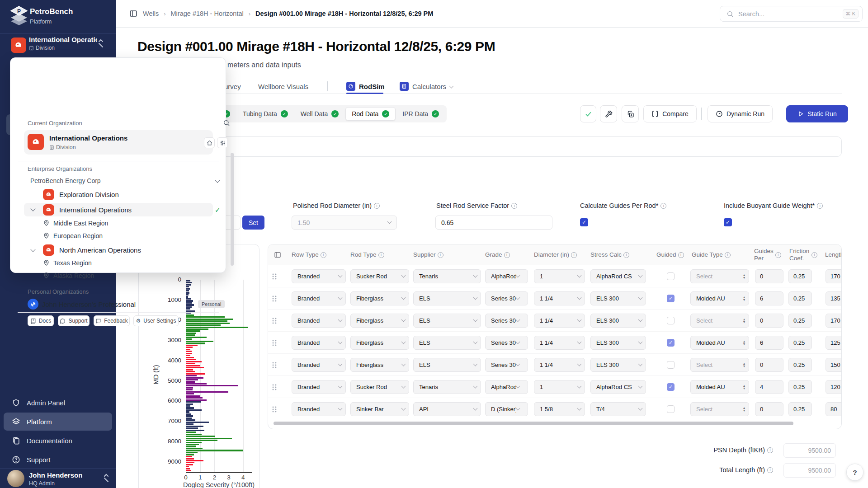  What do you see at coordinates (58, 422) in the screenshot?
I see `sidebar-item-platform: Platform` at bounding box center [58, 422].